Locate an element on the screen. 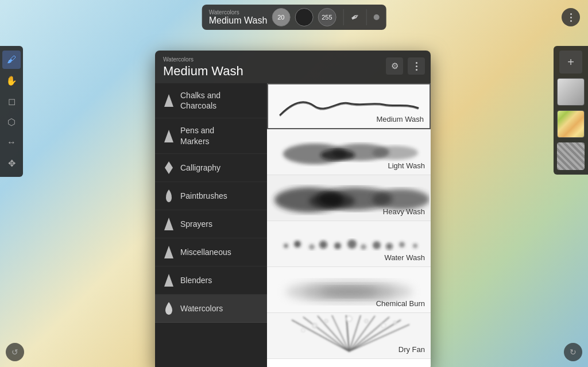  top-menu-button is located at coordinates (571, 17).